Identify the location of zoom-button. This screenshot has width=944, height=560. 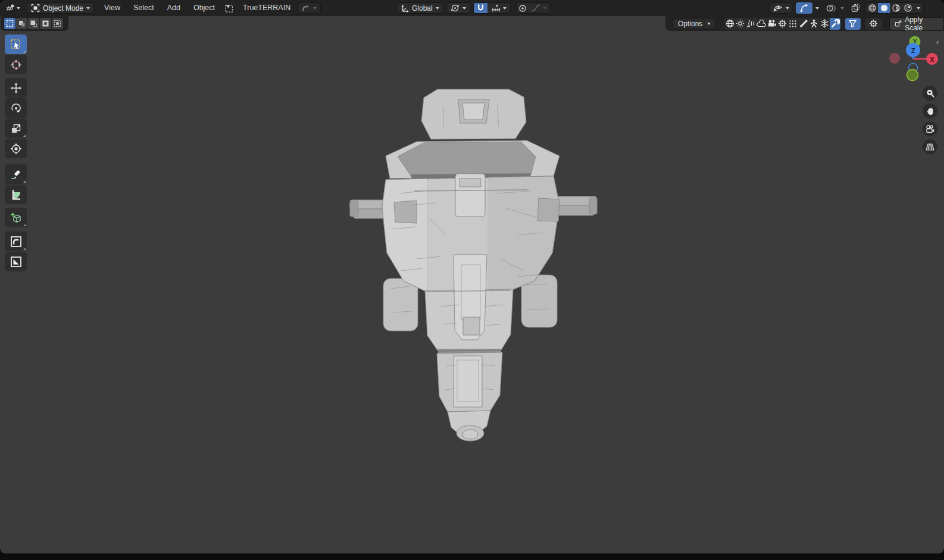
(930, 93).